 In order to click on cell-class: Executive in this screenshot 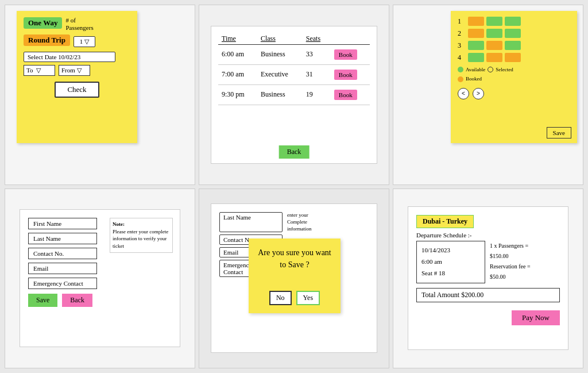, I will do `click(280, 75)`.